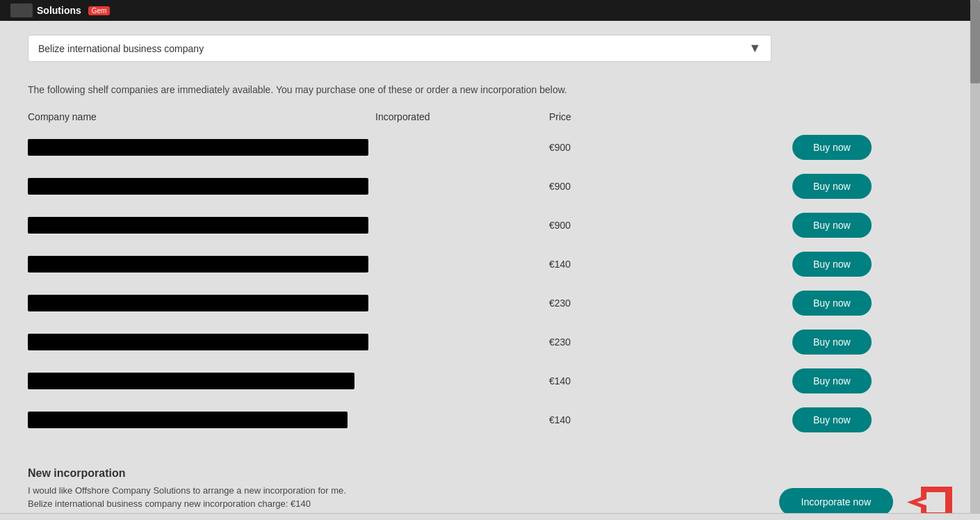 This screenshot has height=520, width=980. What do you see at coordinates (836, 502) in the screenshot?
I see `incorporate-now-button: Incorporate now` at bounding box center [836, 502].